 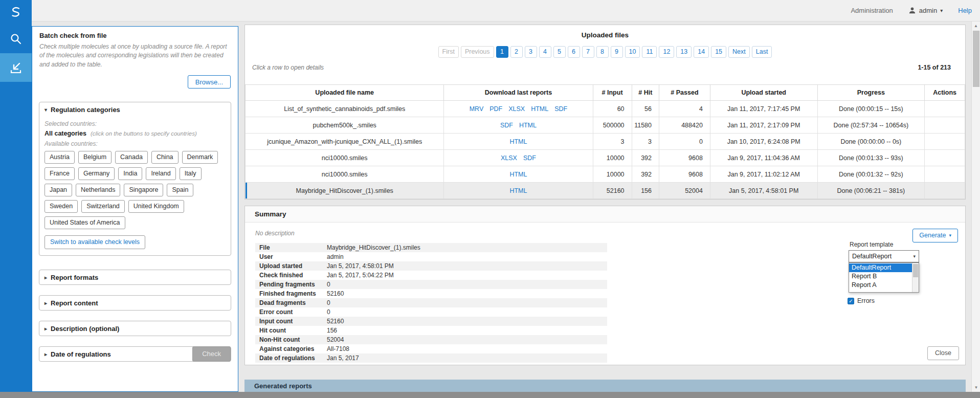 What do you see at coordinates (938, 68) in the screenshot?
I see `results-range: 1-15 of 213` at bounding box center [938, 68].